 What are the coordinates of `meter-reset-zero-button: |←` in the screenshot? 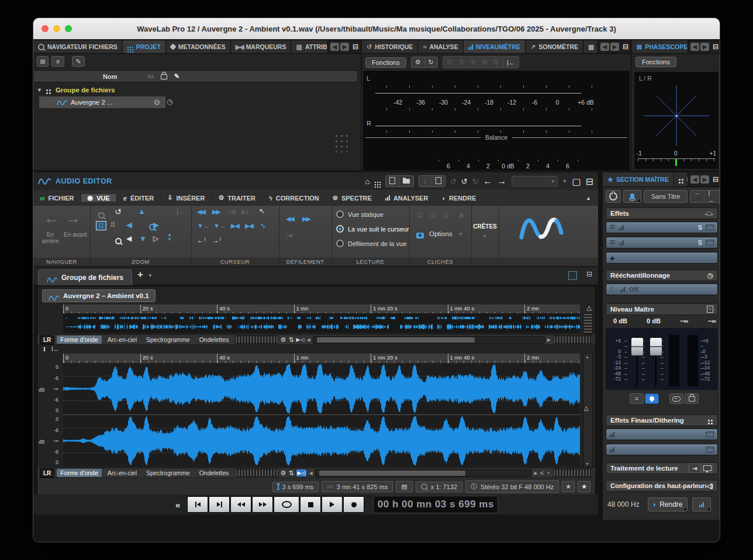 It's located at (511, 63).